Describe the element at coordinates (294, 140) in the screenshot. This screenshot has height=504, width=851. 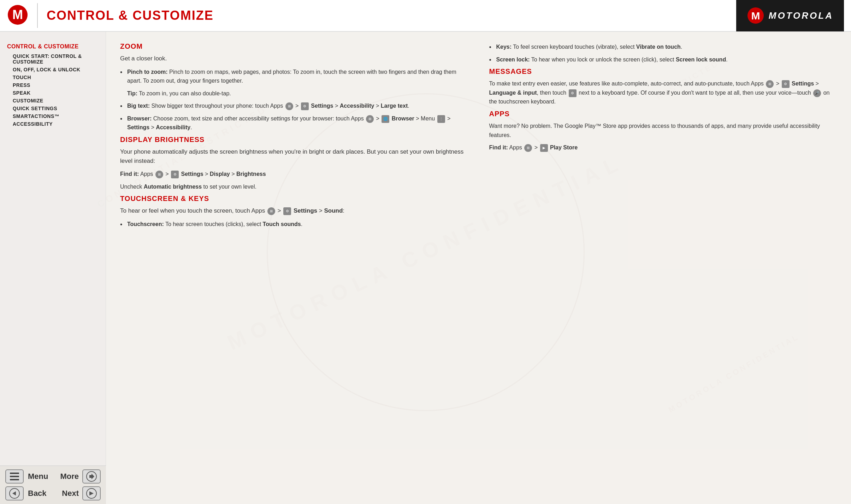
I see `display-brightness-title: DISPLAY BRIGHTNESS` at that location.